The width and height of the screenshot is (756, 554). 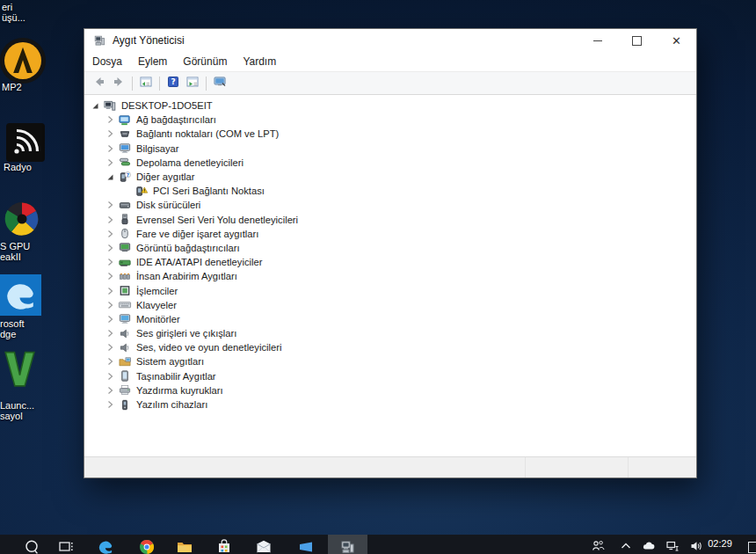 What do you see at coordinates (390, 106) in the screenshot?
I see `tree-item: DESKTOP-1DO5EIT` at bounding box center [390, 106].